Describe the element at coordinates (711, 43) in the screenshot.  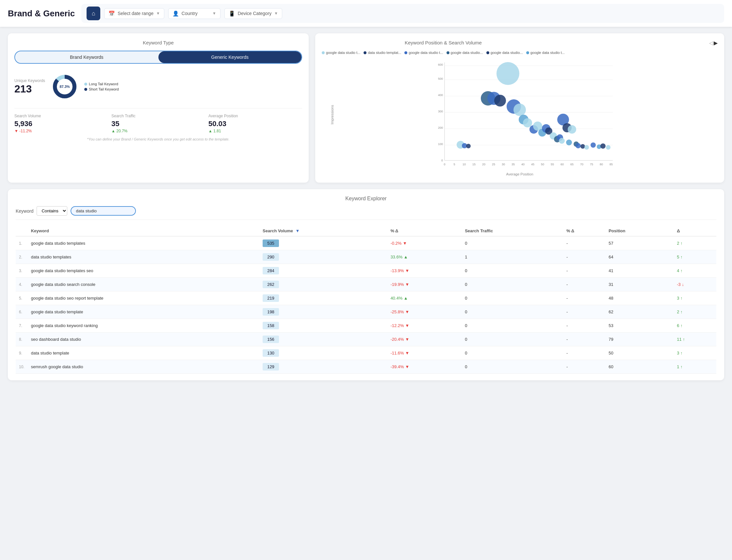
I see `prev-arrow: ◁` at that location.